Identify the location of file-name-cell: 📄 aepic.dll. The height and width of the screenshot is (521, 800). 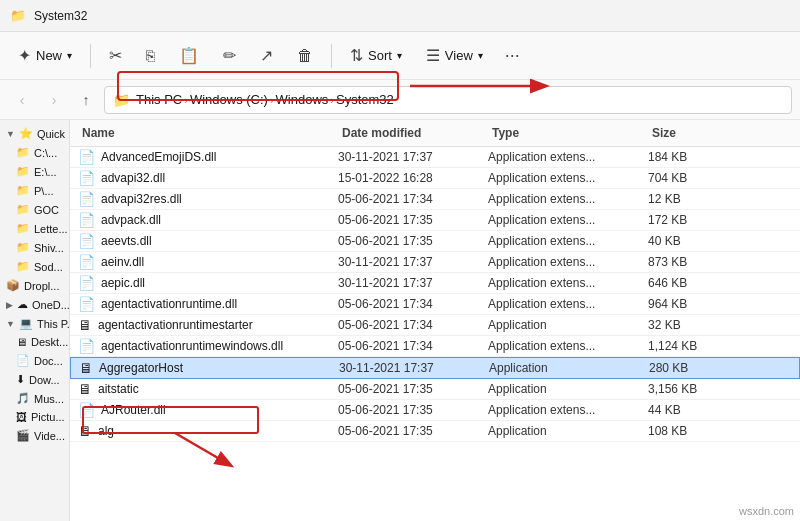
(208, 283).